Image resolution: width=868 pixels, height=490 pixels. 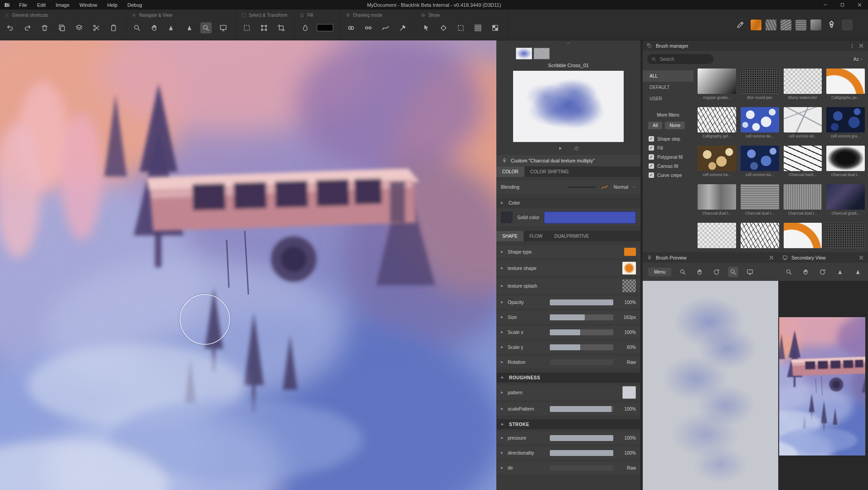 What do you see at coordinates (668, 87) in the screenshot?
I see `category-default: DEFAULT` at bounding box center [668, 87].